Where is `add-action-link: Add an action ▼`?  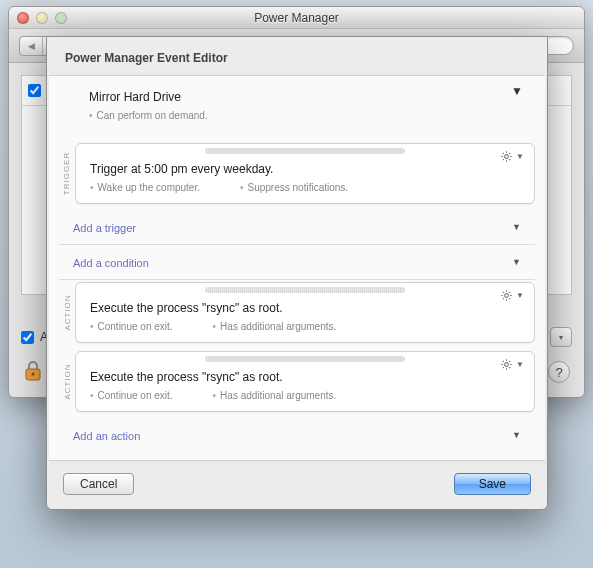 add-action-link: Add an action ▼ is located at coordinates (297, 434).